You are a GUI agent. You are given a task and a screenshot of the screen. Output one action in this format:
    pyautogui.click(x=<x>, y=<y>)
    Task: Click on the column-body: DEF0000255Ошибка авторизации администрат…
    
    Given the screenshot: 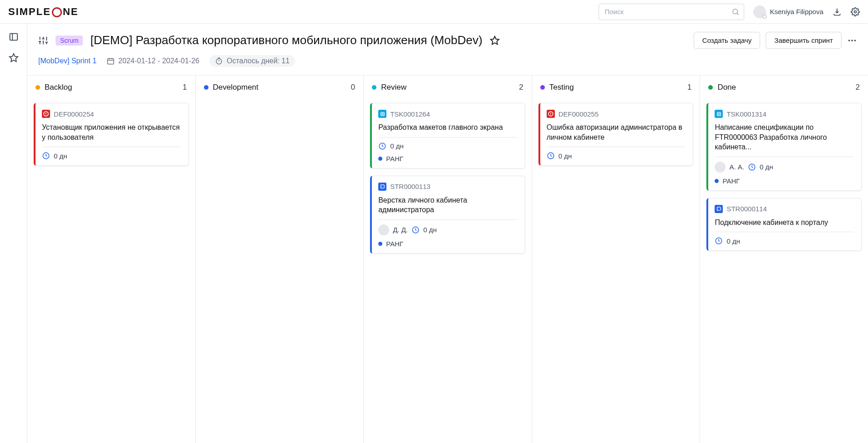 What is the action you would take?
    pyautogui.click(x=616, y=134)
    